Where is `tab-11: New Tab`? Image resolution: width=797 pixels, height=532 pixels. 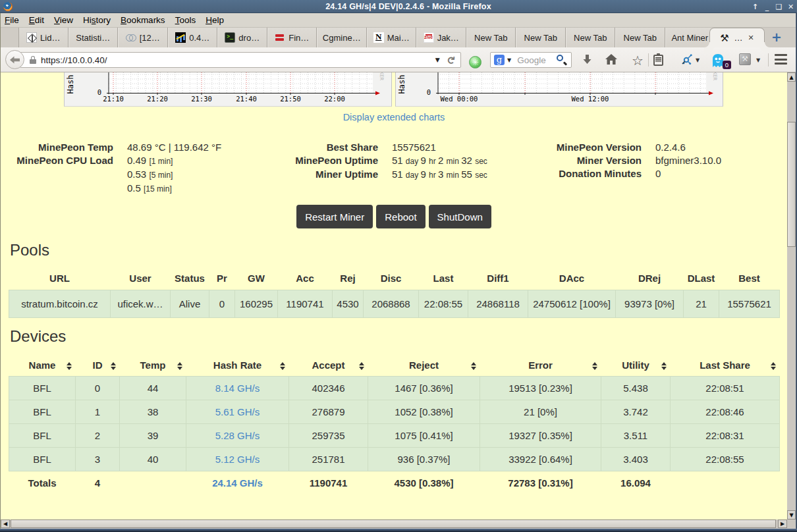 tab-11: New Tab is located at coordinates (541, 38).